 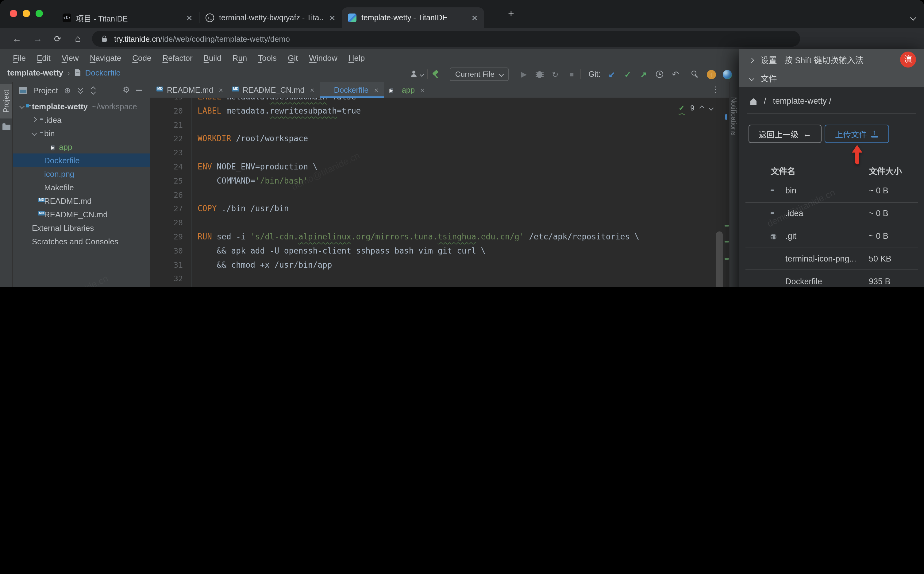 I want to click on update-available-icon: ↑, so click(x=711, y=74).